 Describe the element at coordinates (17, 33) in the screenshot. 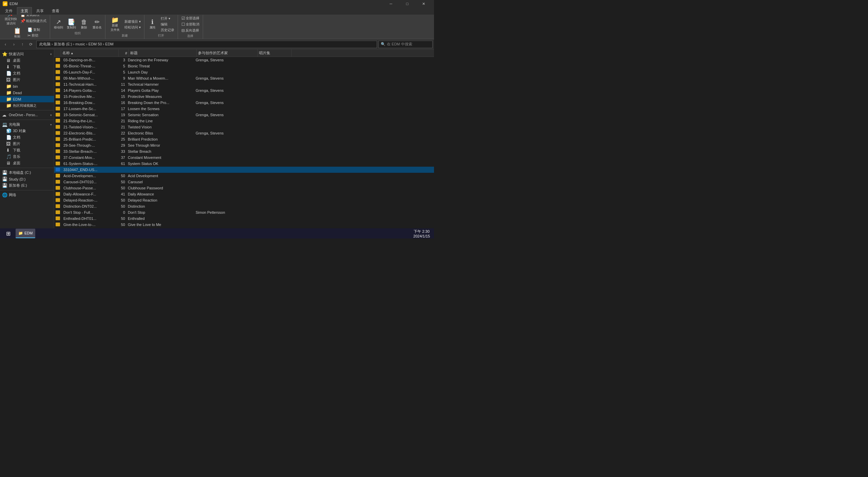

I see `paste-button: 📋 粘贴` at that location.